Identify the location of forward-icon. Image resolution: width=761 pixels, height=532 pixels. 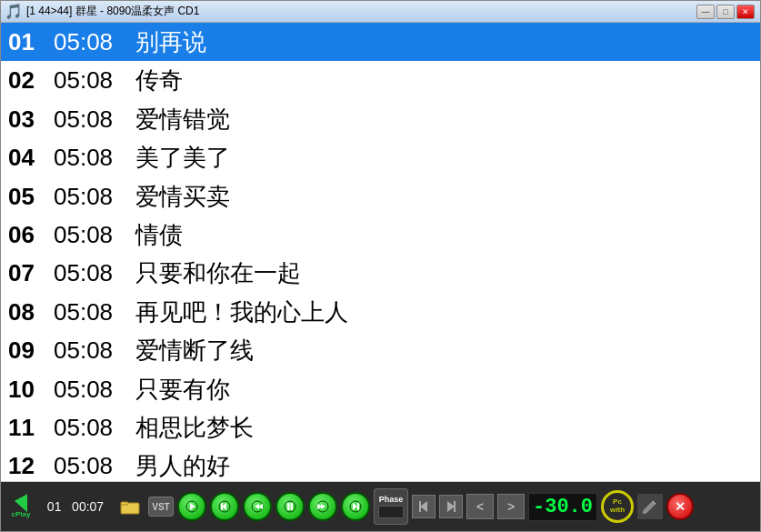
(323, 507).